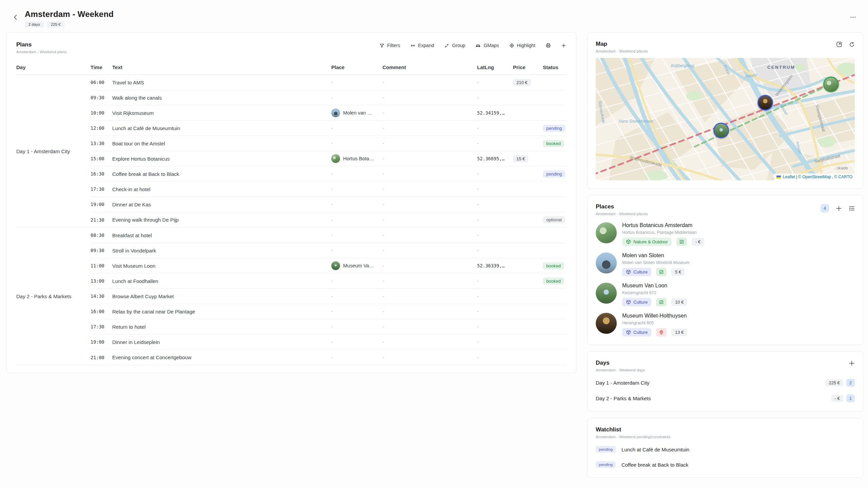  What do you see at coordinates (725, 465) in the screenshot?
I see `watchlist-item: pendingCoffee break at Back to Black` at bounding box center [725, 465].